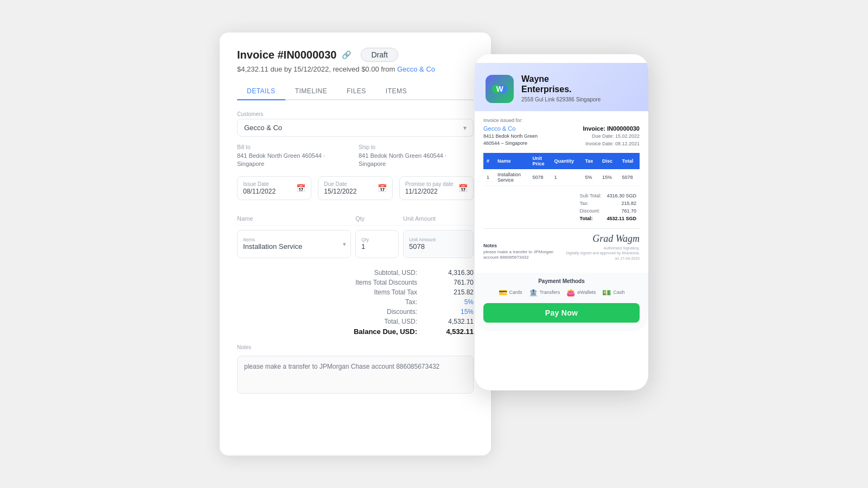 The height and width of the screenshot is (488, 868). Describe the element at coordinates (607, 293) in the screenshot. I see `cash-icon: 💵` at that location.